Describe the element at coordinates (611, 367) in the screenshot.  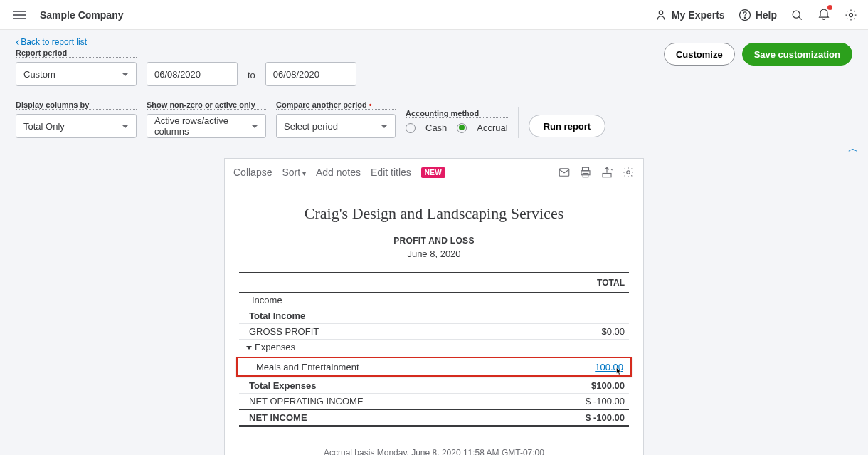
I see `meals-value-link: 100.00` at that location.